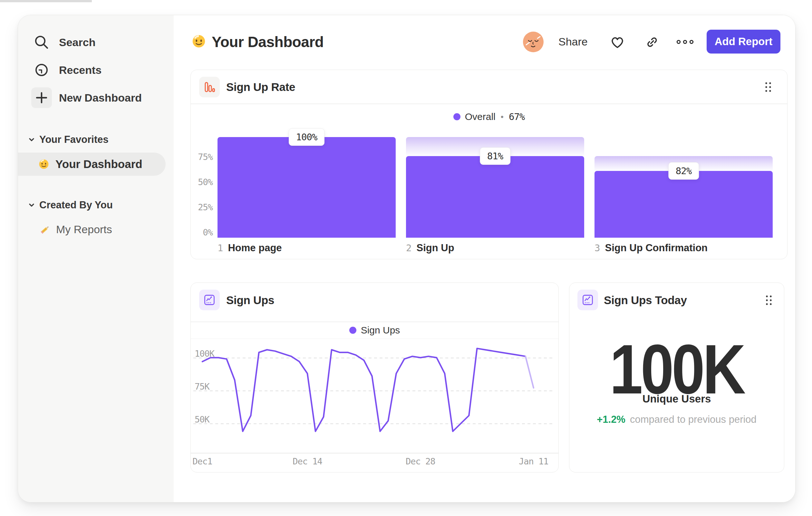  What do you see at coordinates (656, 248) in the screenshot?
I see `funnel-step-name: Sign Up Confirmation` at bounding box center [656, 248].